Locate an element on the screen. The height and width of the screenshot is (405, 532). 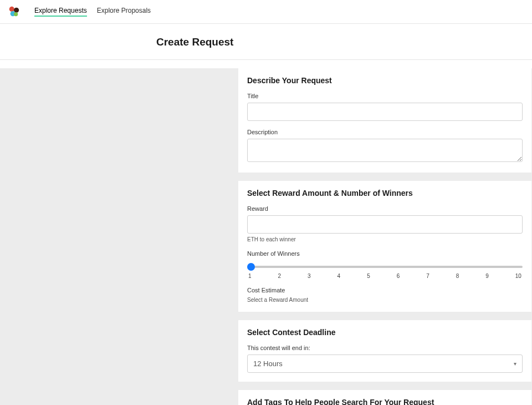
nav-links: Explore Requests Explore Proposals is located at coordinates (93, 12).